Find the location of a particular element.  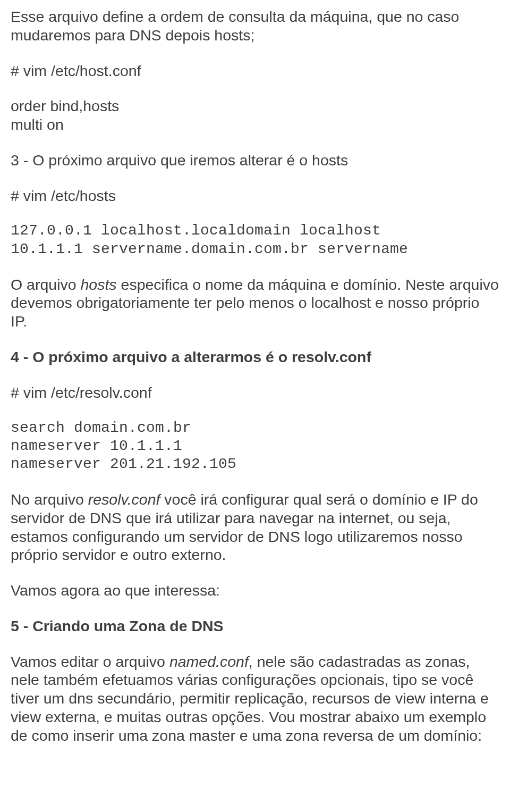

step-5-title: 5 - Criando uma Zona de DNS is located at coordinates (255, 626).